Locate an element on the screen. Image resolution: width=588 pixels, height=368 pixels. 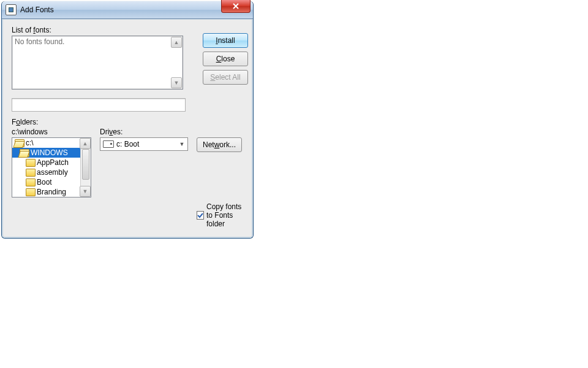
folder-label: Boot is located at coordinates (44, 182).